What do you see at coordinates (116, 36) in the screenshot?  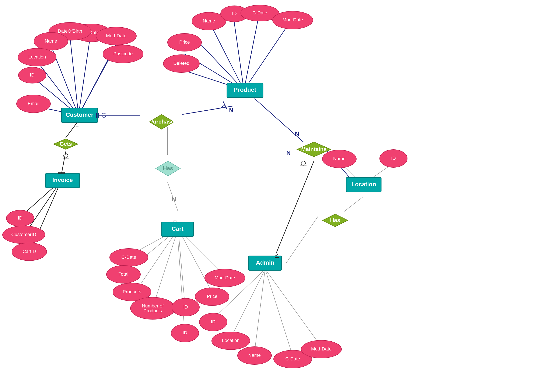 I see `customer-moddate-text: Mod-Date` at bounding box center [116, 36].